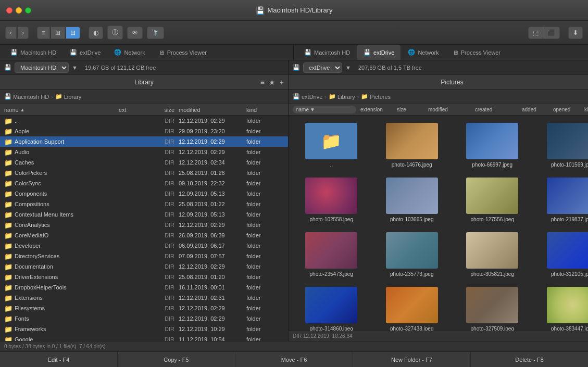 This screenshot has width=588, height=367. What do you see at coordinates (493, 200) in the screenshot?
I see `right-grid-item: photo-127556.jpeg` at bounding box center [493, 200].